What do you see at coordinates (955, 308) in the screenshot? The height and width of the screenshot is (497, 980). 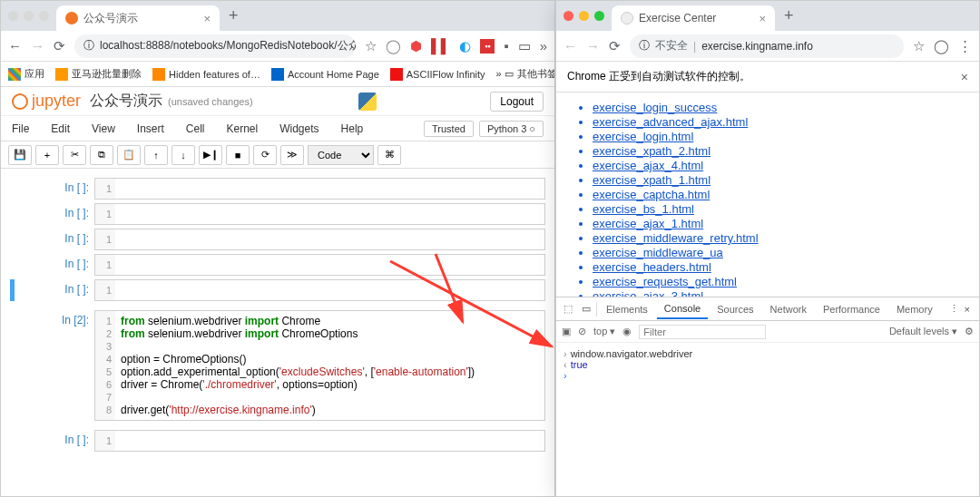 I see `devtools-more-icon: ⋮` at bounding box center [955, 308].